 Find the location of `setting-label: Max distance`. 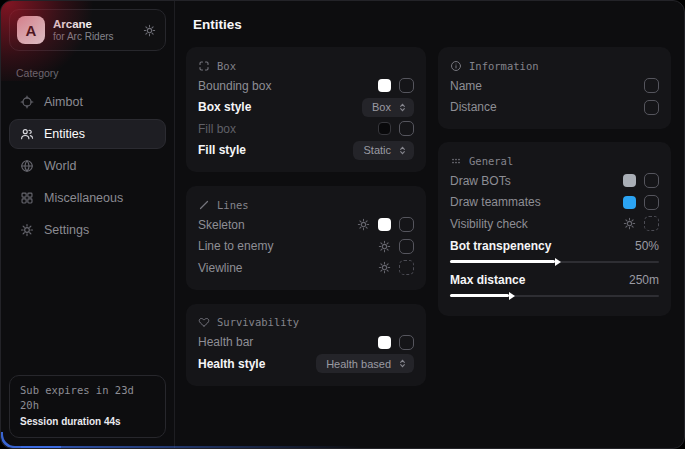

setting-label: Max distance is located at coordinates (488, 280).